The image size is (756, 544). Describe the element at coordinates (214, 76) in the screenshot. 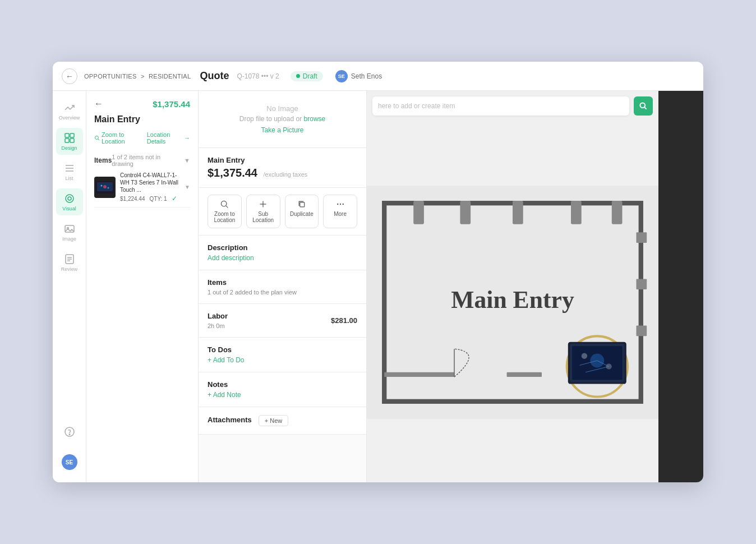

I see `quote-title: Quote` at that location.